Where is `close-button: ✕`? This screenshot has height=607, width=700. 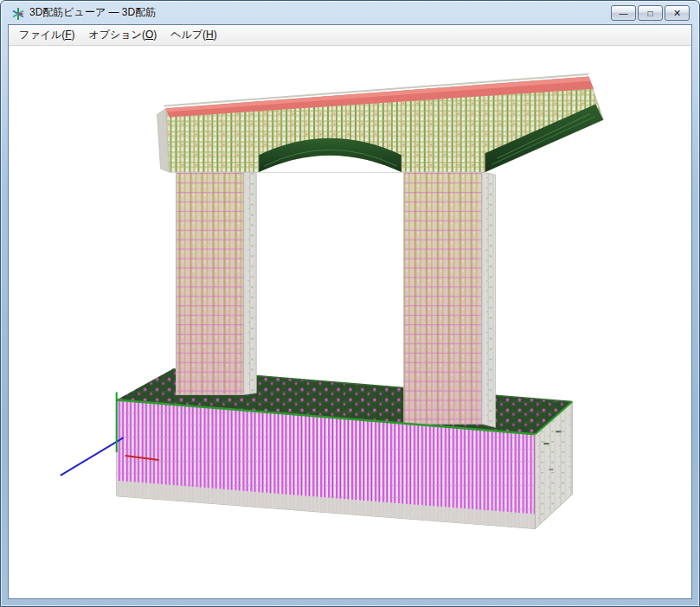
close-button: ✕ is located at coordinates (677, 13).